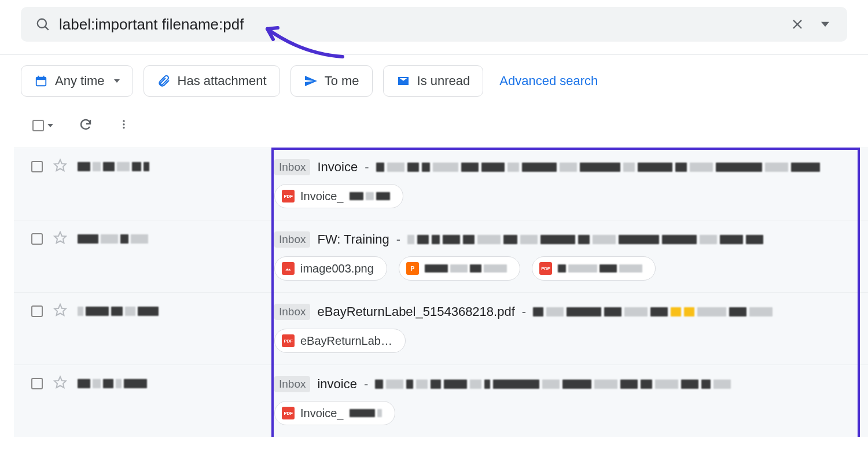 This screenshot has width=868, height=475. What do you see at coordinates (311, 81) in the screenshot?
I see `send-icon` at bounding box center [311, 81].